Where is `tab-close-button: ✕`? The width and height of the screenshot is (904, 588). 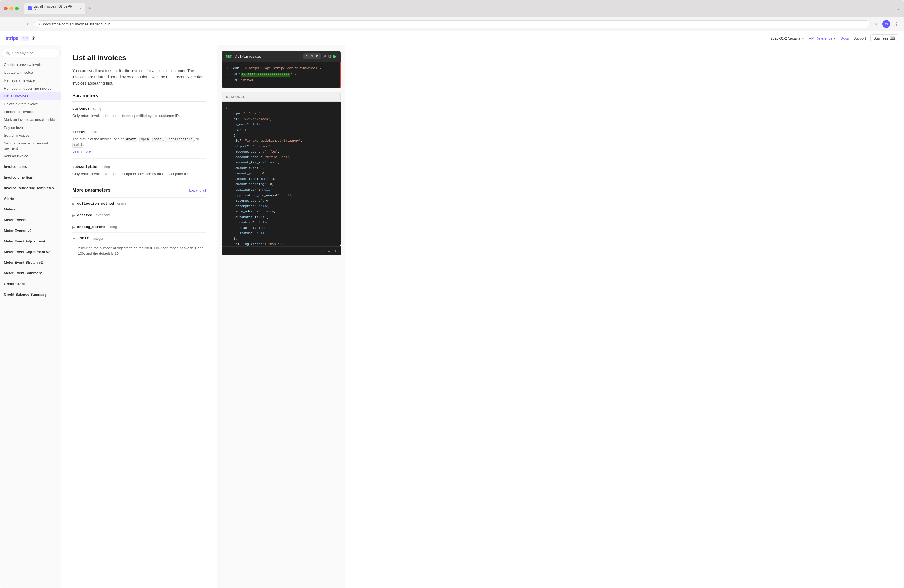 tab-close-button: ✕ is located at coordinates (81, 8).